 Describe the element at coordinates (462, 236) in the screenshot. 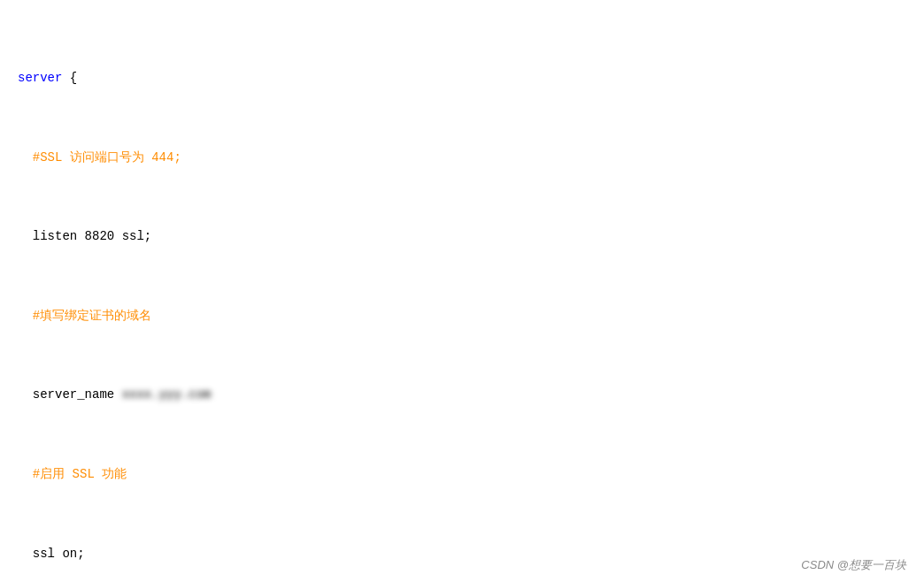

I see `code-line-3: listen 8820 ssl;` at that location.